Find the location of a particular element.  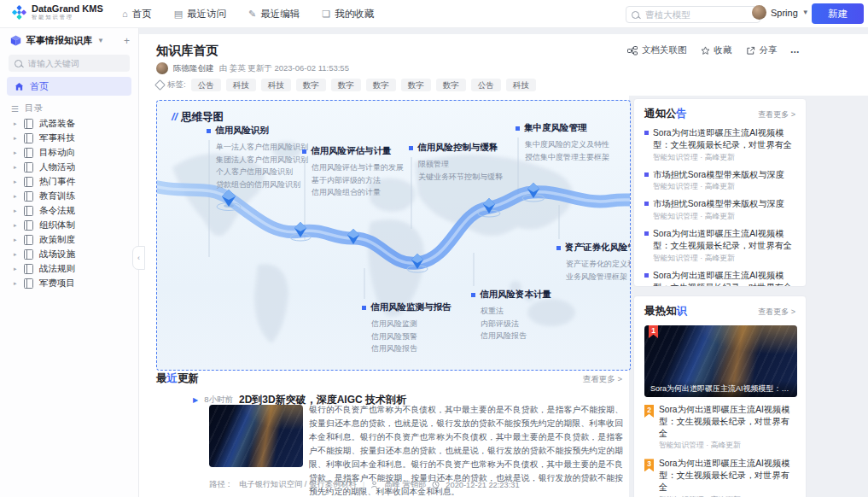

notice-meta: 智能知识管理 · 高峰更新 is located at coordinates (724, 217).